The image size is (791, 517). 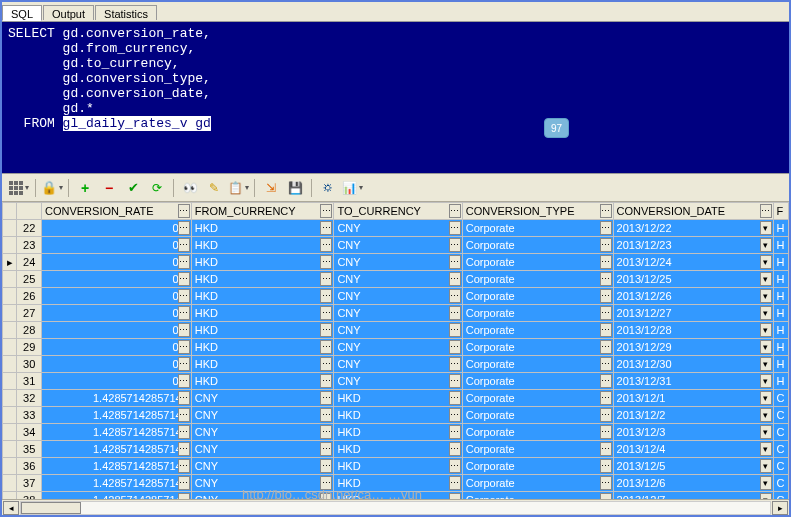 What do you see at coordinates (693, 496) in the screenshot?
I see `cell-conversion-date: 2013/12/7` at bounding box center [693, 496].